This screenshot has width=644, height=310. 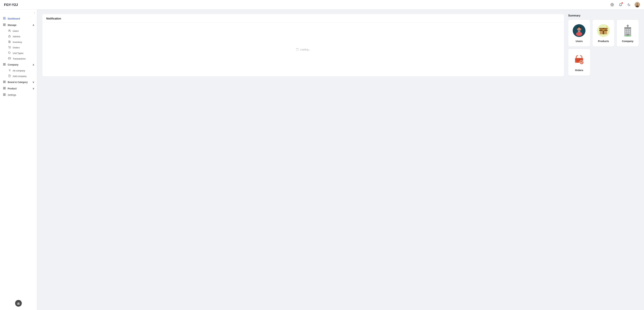 What do you see at coordinates (10, 59) in the screenshot?
I see `transactions-icon` at bounding box center [10, 59].